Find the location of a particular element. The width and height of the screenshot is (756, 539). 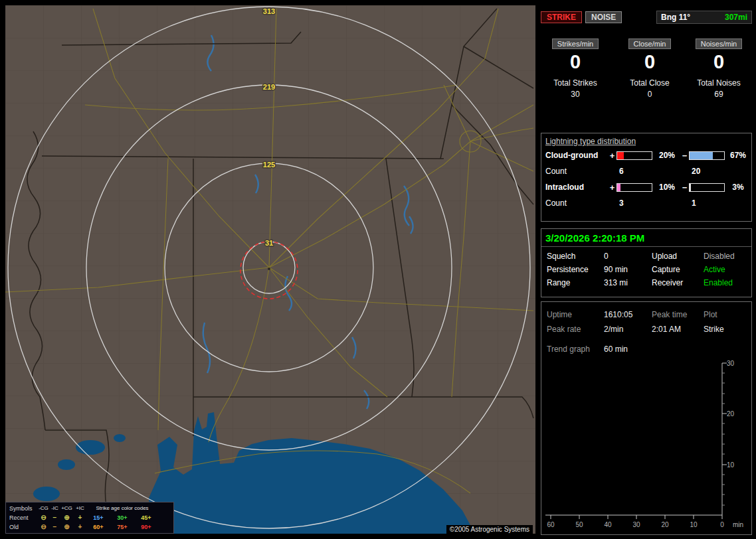

upload-status: Disabled is located at coordinates (727, 256).